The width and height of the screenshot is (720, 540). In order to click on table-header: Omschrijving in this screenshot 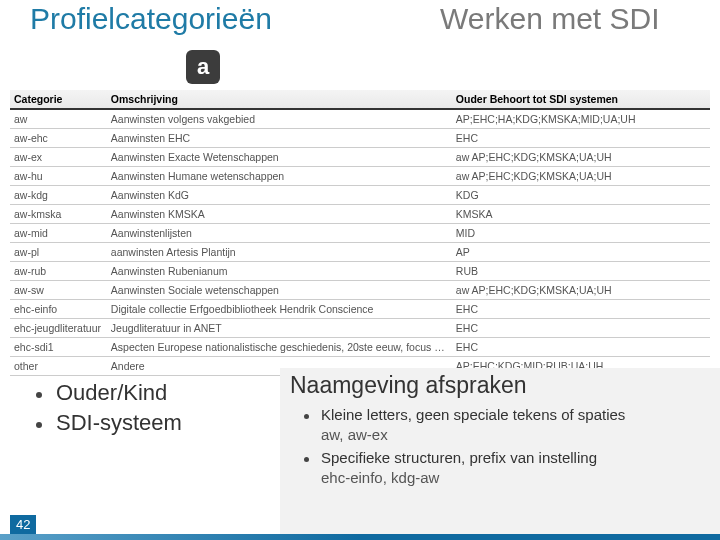, I will do `click(280, 100)`.